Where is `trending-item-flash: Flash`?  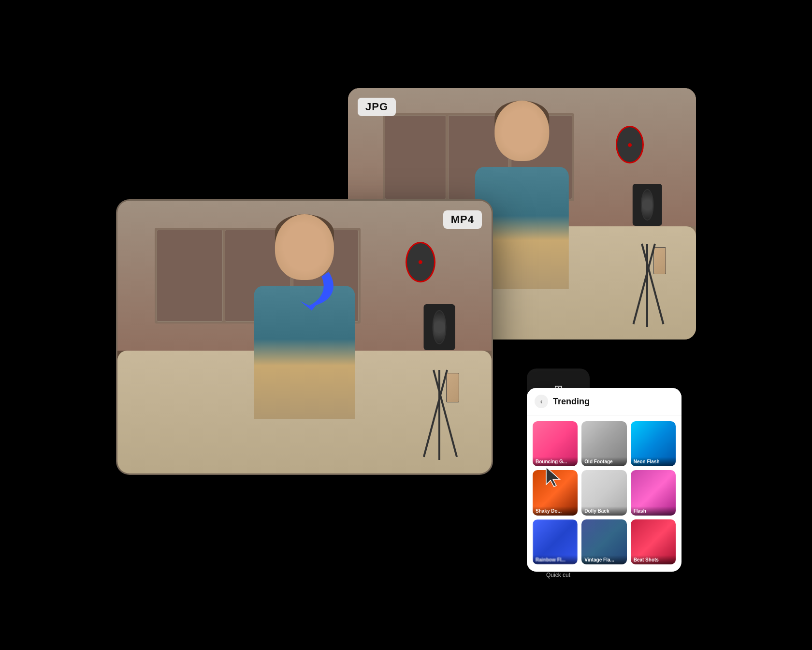 trending-item-flash: Flash is located at coordinates (653, 492).